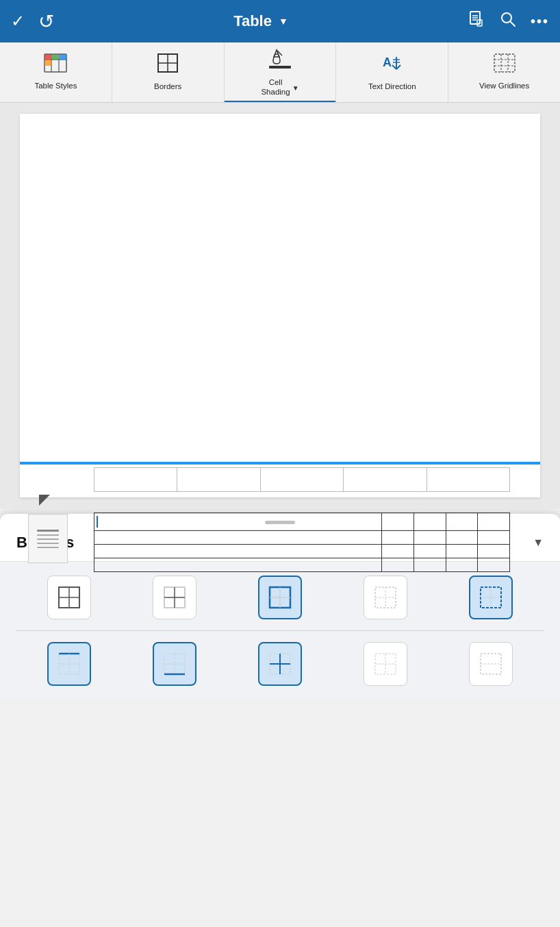  What do you see at coordinates (280, 597) in the screenshot?
I see `border-box-button` at bounding box center [280, 597].